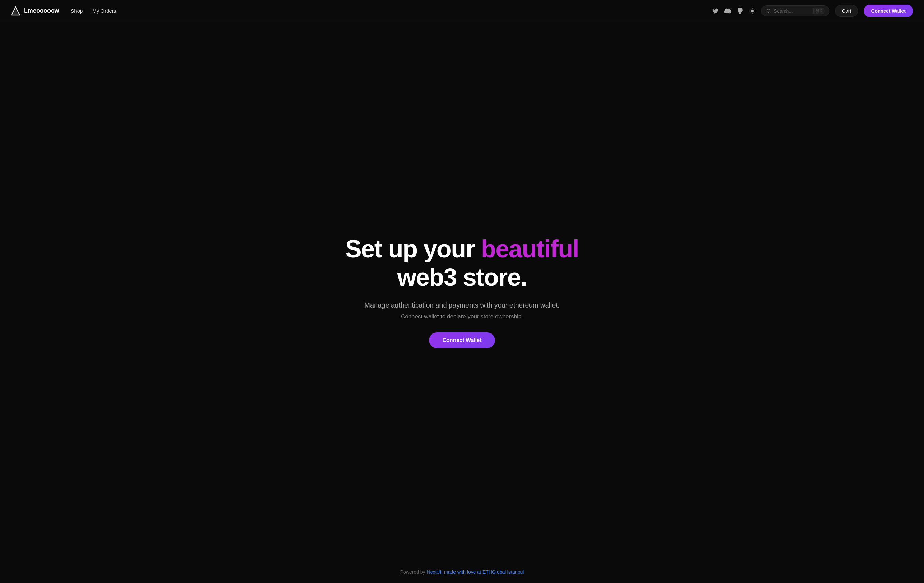 The height and width of the screenshot is (583, 924). Describe the element at coordinates (41, 11) in the screenshot. I see `brand-name: Lmeooooow` at that location.